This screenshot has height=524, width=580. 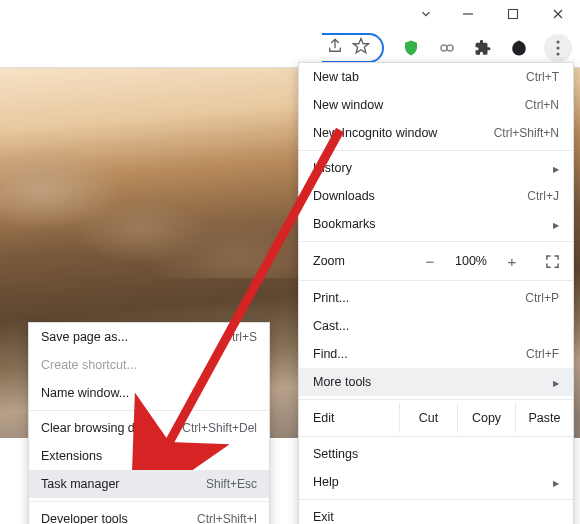 I want to click on menu-new-tab: New tabCtrl+T, so click(x=436, y=77).